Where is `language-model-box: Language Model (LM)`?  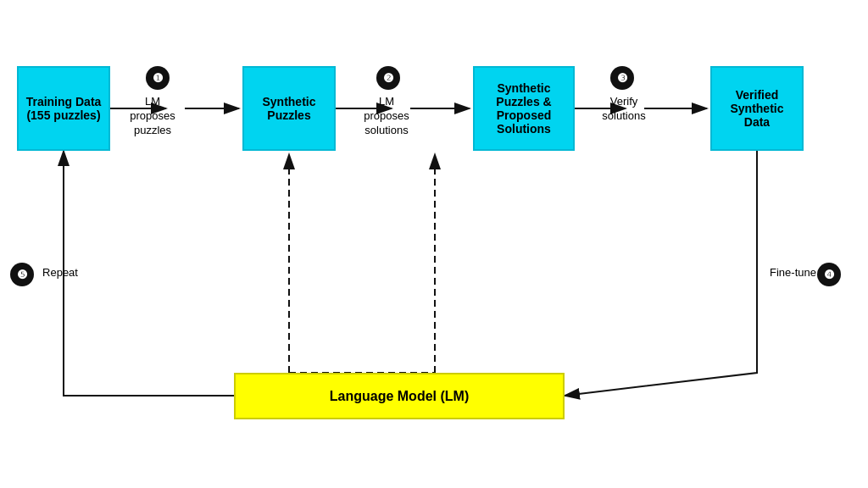
language-model-box: Language Model (LM) is located at coordinates (399, 396).